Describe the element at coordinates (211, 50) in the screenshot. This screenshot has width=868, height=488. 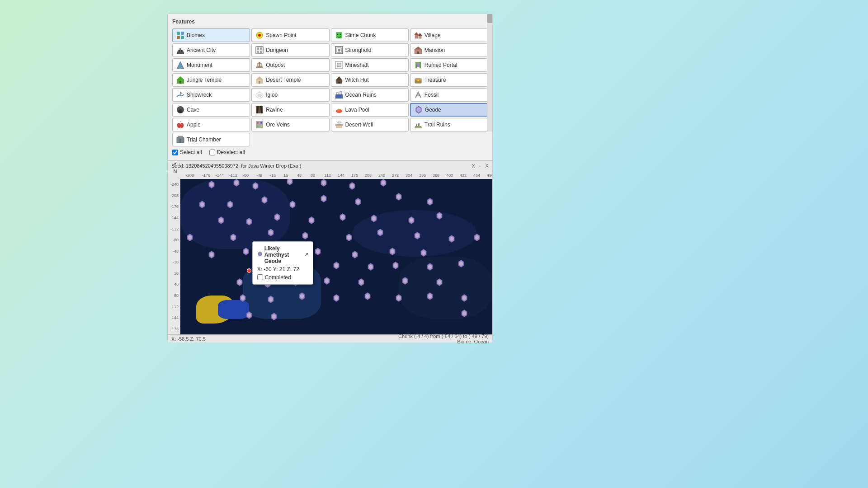
I see `feature-btn-ancient-city: Ancient City` at that location.